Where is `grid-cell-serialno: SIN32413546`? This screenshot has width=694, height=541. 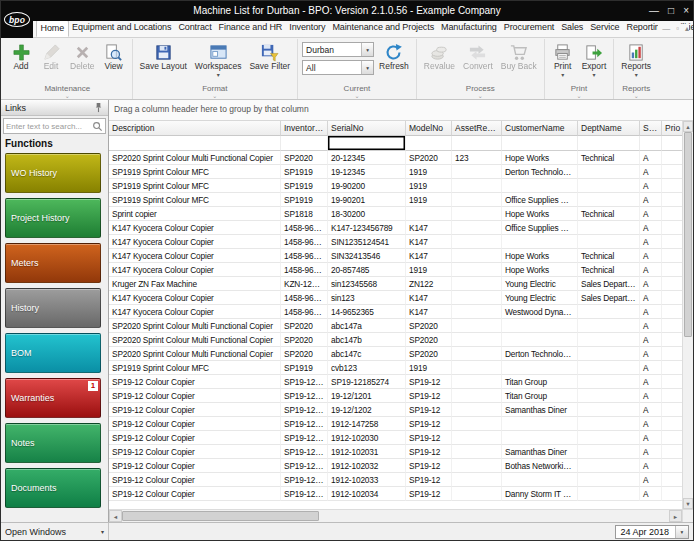
grid-cell-serialno: SIN32413546 is located at coordinates (367, 256).